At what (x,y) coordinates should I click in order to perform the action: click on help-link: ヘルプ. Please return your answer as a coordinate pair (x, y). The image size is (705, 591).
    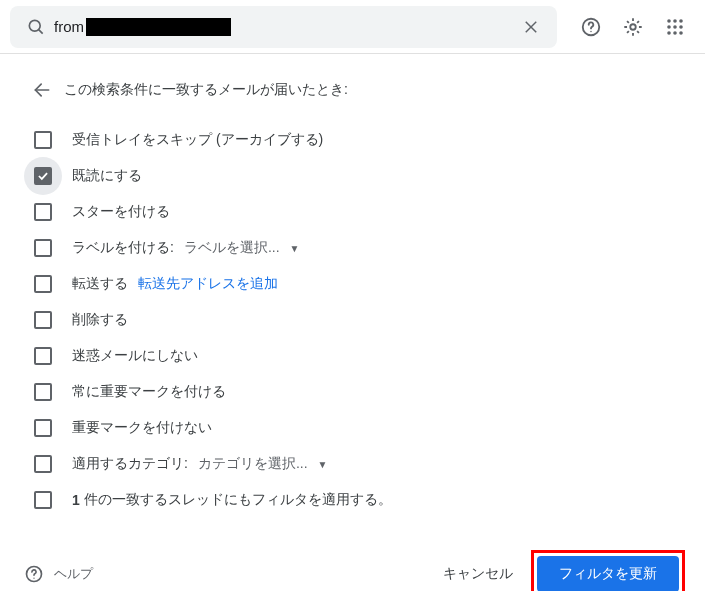
    Looking at the image, I should click on (58, 574).